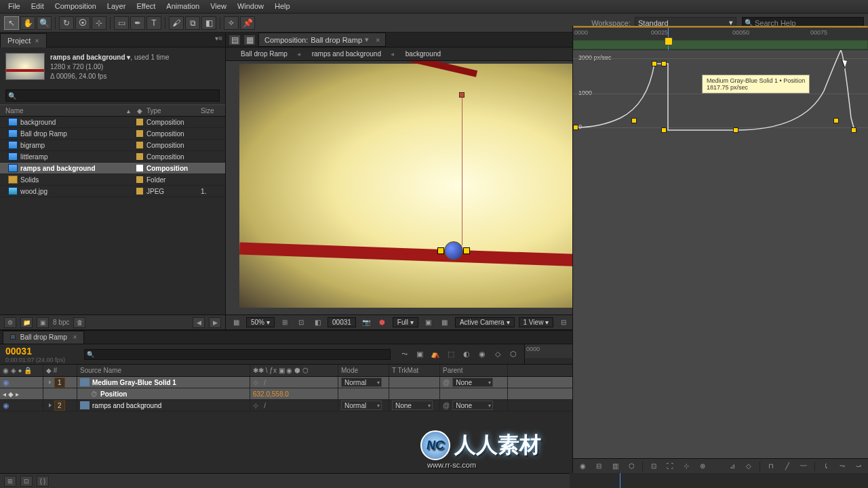  What do you see at coordinates (720, 45) in the screenshot?
I see `layer-duration-bar` at bounding box center [720, 45].